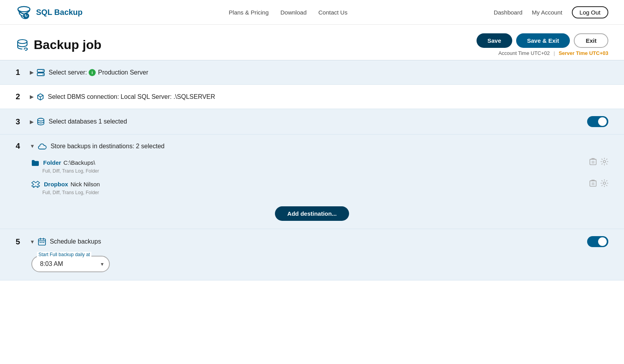 This screenshot has height=364, width=624. Describe the element at coordinates (312, 13) in the screenshot. I see `header: ↻ SQL Backup Plans & Pricing Download Co…` at that location.